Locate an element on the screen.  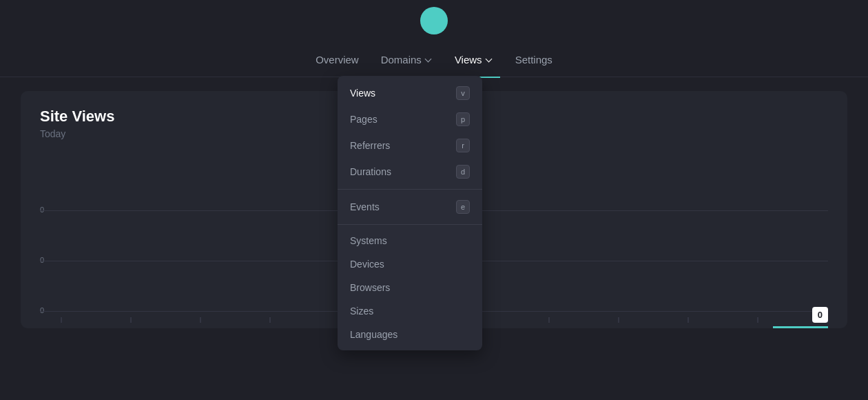
dropdown-label-sizes: Sizes is located at coordinates (362, 311).